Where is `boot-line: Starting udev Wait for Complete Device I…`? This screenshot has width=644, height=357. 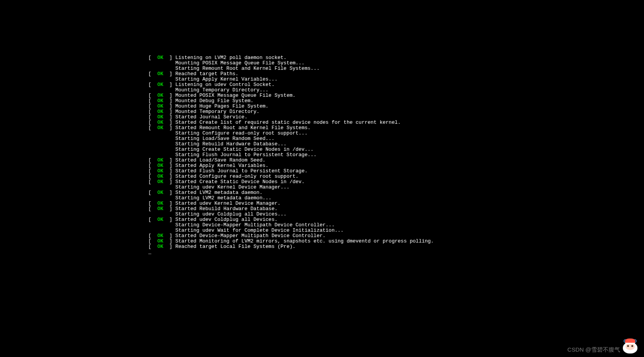
boot-line: Starting udev Wait for Complete Device I… is located at coordinates (291, 231).